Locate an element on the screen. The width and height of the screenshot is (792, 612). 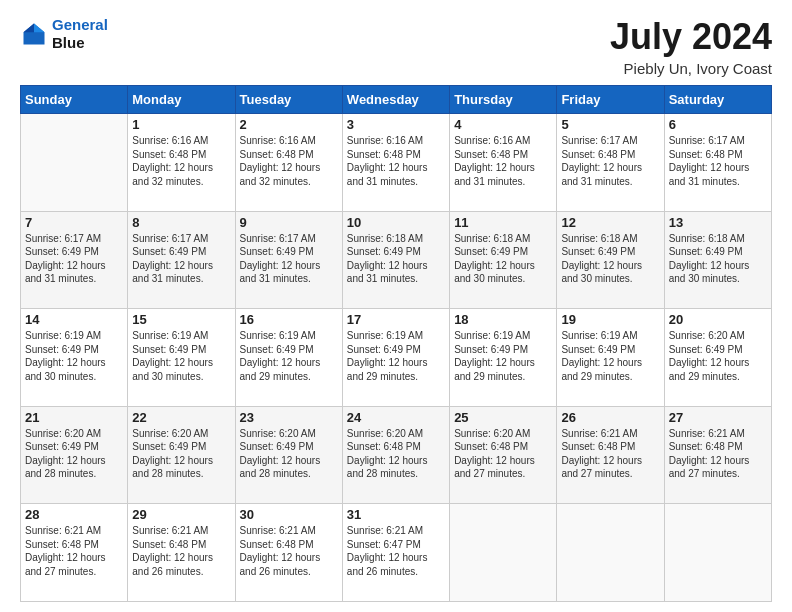
day-number: 31 is located at coordinates (396, 514).